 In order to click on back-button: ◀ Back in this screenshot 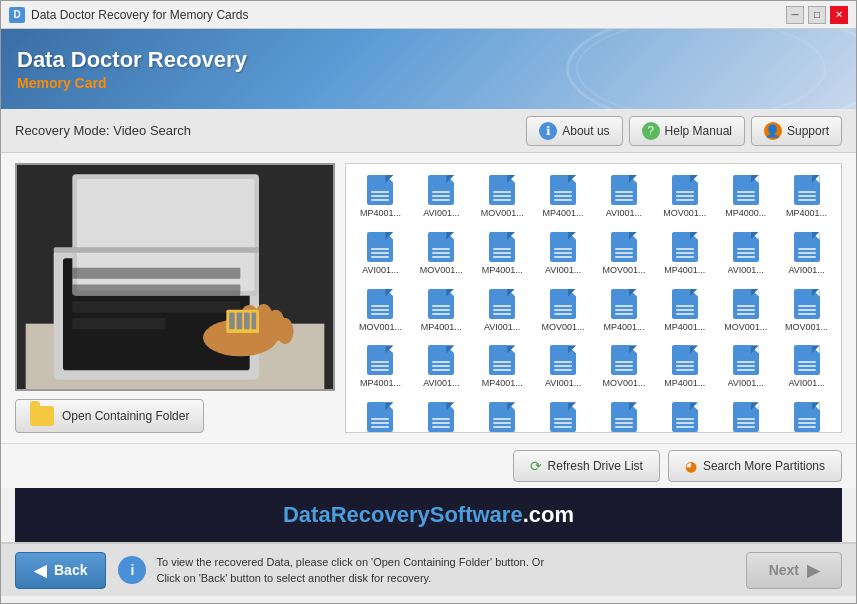, I will do `click(60, 570)`.